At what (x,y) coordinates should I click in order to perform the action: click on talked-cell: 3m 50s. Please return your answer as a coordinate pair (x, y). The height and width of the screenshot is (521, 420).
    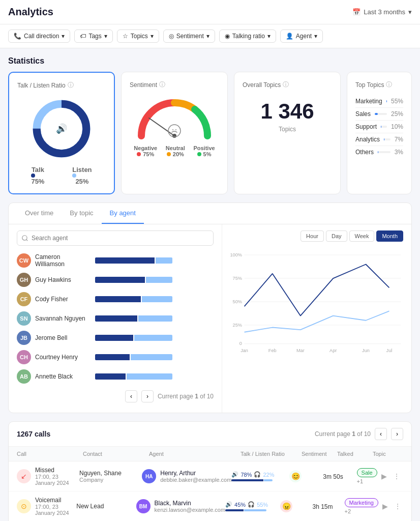
    Looking at the image, I should click on (340, 476).